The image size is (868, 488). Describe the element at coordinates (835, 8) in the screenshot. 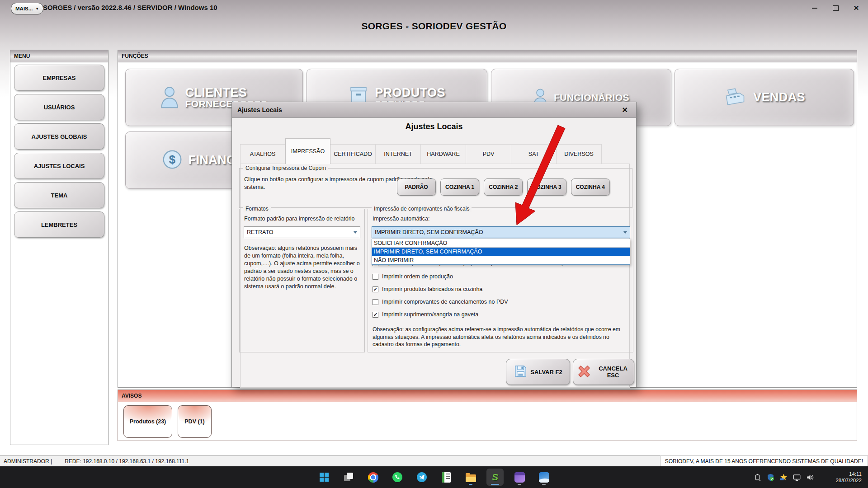

I see `window-controls: ✕` at that location.